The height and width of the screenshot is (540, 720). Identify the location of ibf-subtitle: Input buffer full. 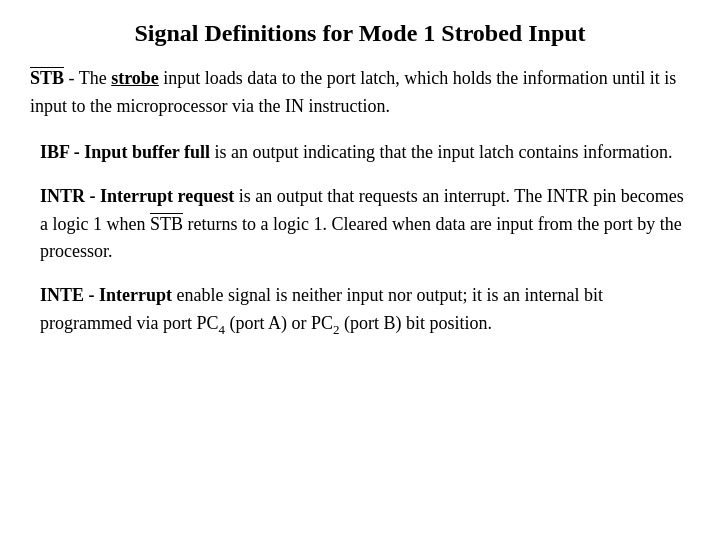
(147, 152).